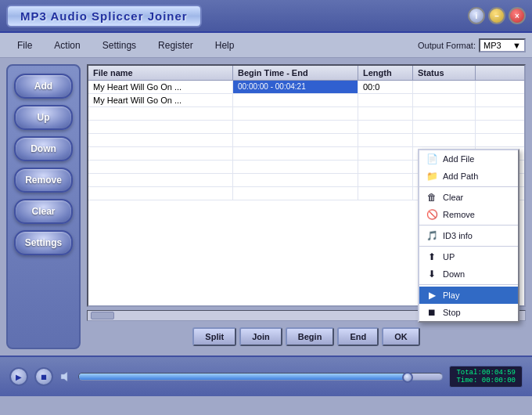 Image resolution: width=532 pixels, height=415 pixels. Describe the element at coordinates (466, 381) in the screenshot. I see `time-label: Time:` at that location.